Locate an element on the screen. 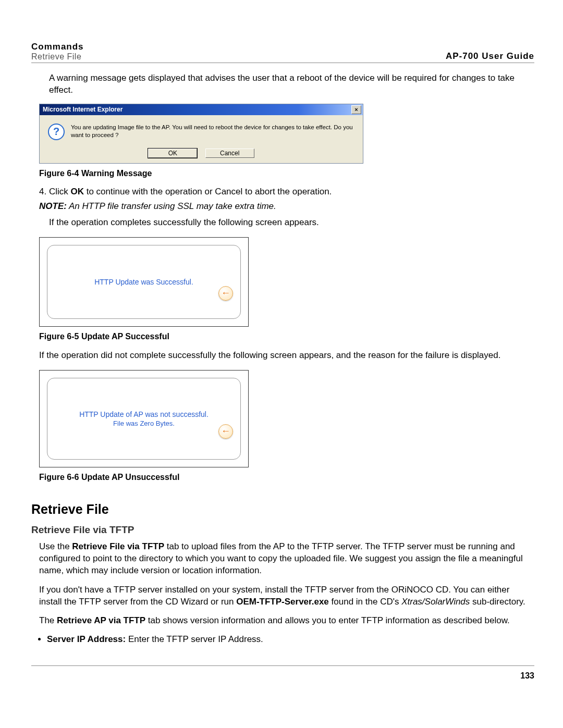 This screenshot has width=563, height=728. warning-dialog: Microsoft Internet Explorer × ? You are … is located at coordinates (201, 133).